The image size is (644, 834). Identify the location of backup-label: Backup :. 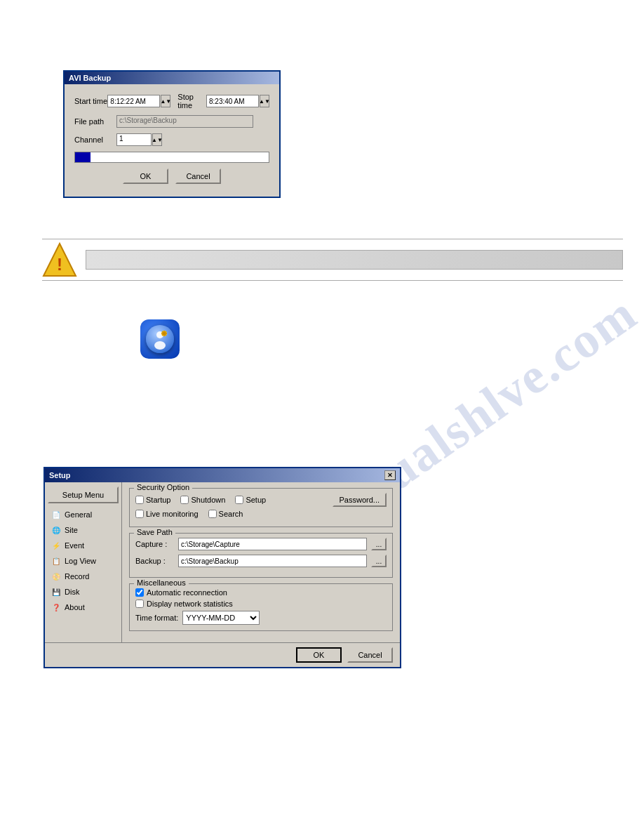
(154, 561).